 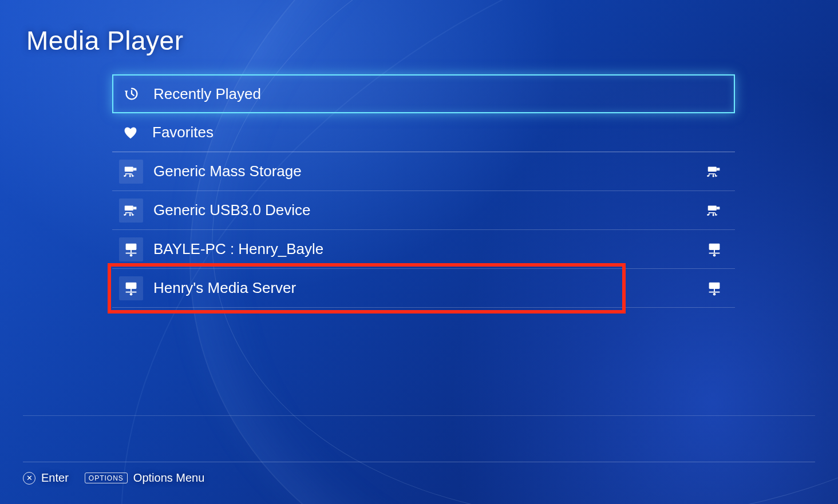 I want to click on page-title: Media Player, so click(x=105, y=41).